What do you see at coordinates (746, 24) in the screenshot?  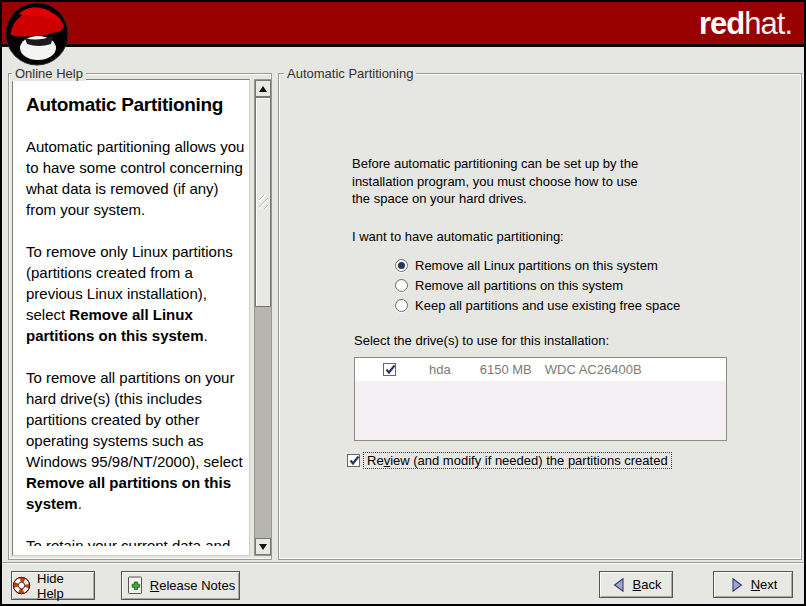 I see `redhat-wordmark: redhat.` at bounding box center [746, 24].